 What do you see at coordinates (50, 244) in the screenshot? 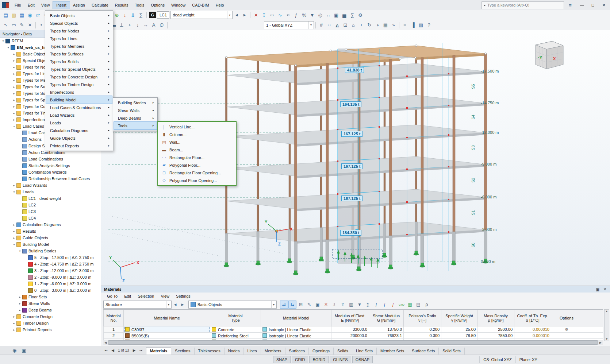
I see `tree-item: ▾ Building Model` at bounding box center [50, 244].